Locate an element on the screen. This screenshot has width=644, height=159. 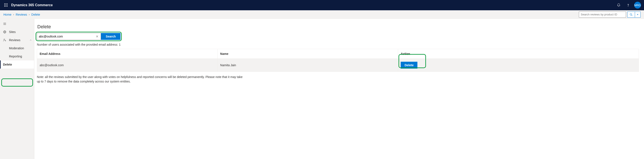
cell-email: abc@outlook.com is located at coordinates (127, 65).